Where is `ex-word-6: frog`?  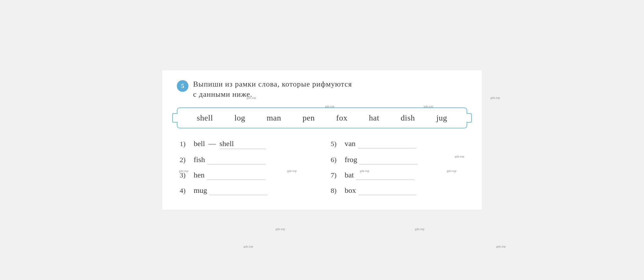 ex-word-6: frog is located at coordinates (351, 160).